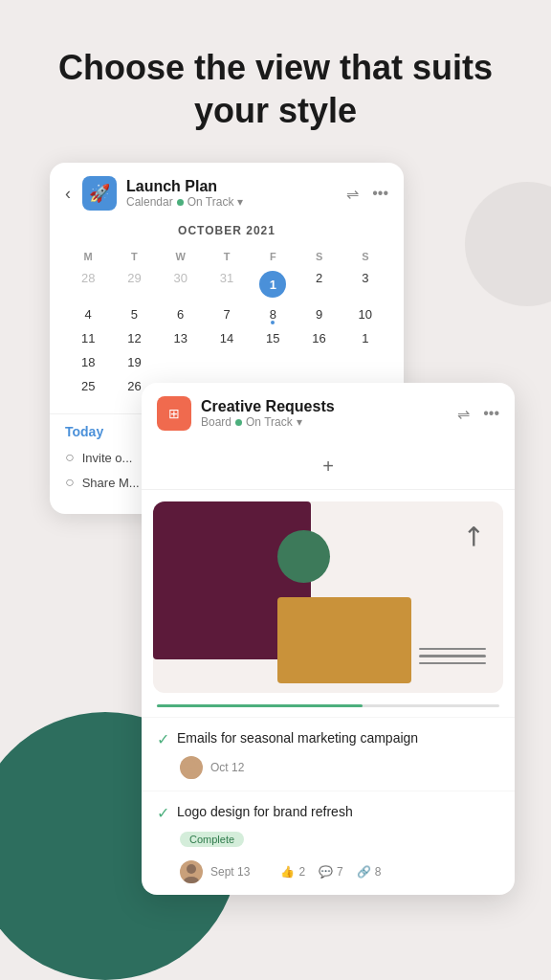 Image resolution: width=551 pixels, height=980 pixels. What do you see at coordinates (293, 872) in the screenshot?
I see `stat-likes: 👍 2` at bounding box center [293, 872].